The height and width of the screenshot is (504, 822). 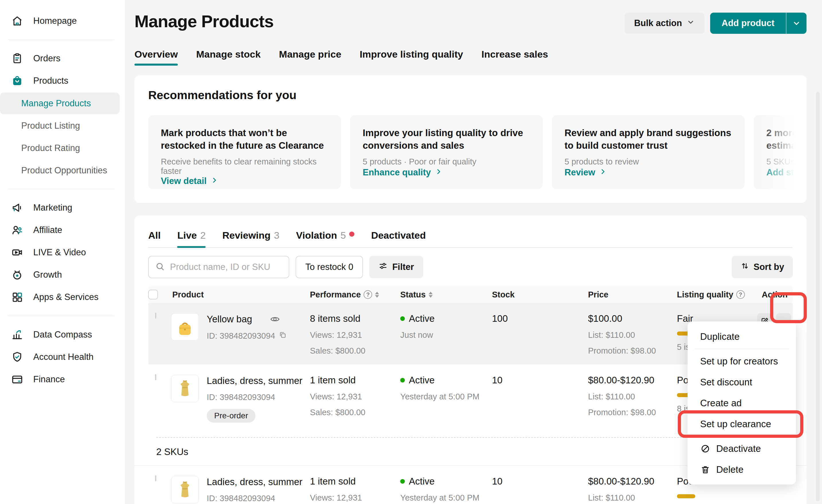 What do you see at coordinates (396, 267) in the screenshot?
I see `filter-button: Filter` at bounding box center [396, 267].